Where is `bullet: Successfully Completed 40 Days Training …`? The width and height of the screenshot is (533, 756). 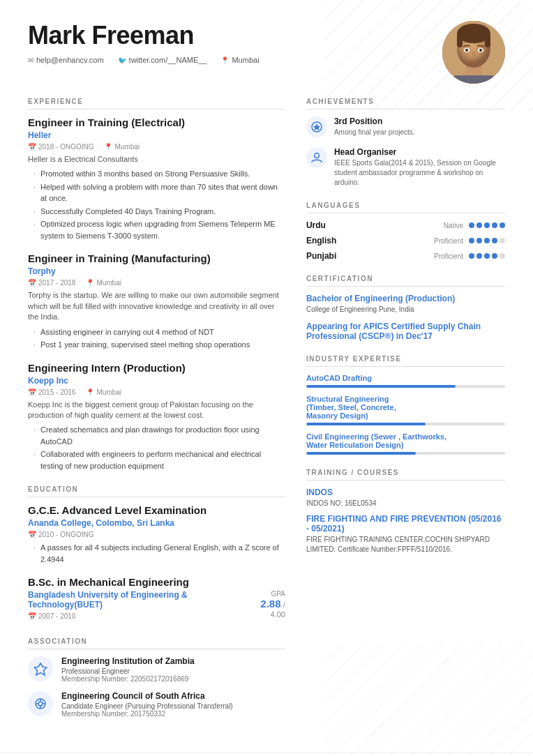 bullet: Successfully Completed 40 Days Training … is located at coordinates (159, 212).